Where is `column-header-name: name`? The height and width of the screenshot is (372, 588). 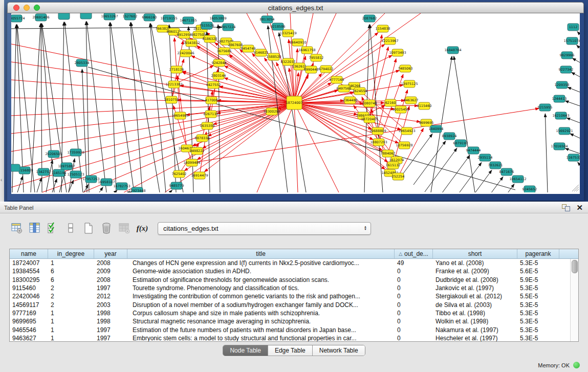
column-header-name: name is located at coordinates (29, 254).